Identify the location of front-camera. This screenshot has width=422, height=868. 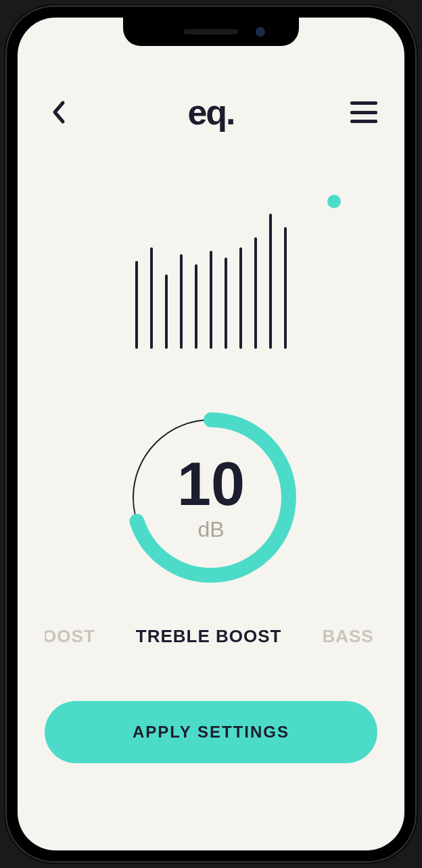
(260, 32).